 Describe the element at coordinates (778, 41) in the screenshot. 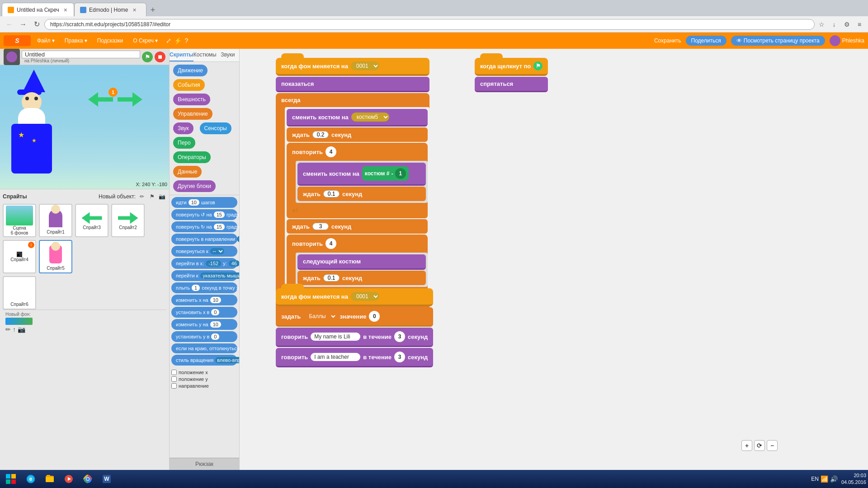

I see `view-page-button: 👁 Посмотреть страницу проекта` at that location.